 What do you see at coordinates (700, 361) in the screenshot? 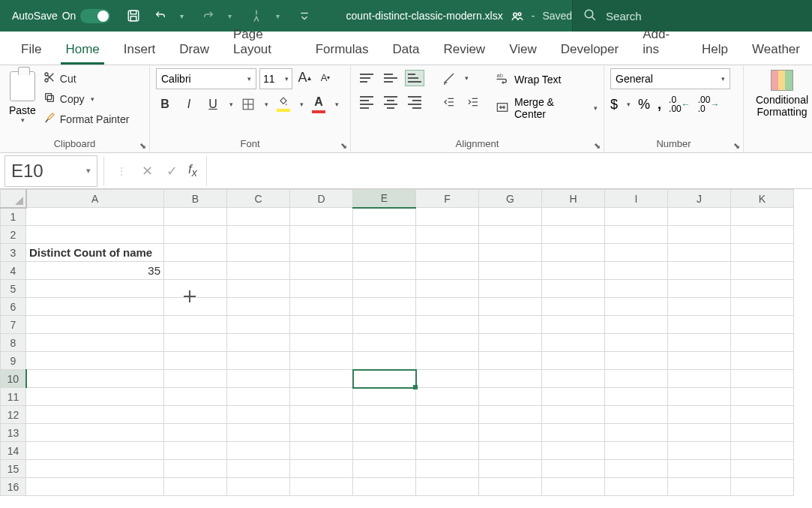
I see `cell-j9` at bounding box center [700, 361].